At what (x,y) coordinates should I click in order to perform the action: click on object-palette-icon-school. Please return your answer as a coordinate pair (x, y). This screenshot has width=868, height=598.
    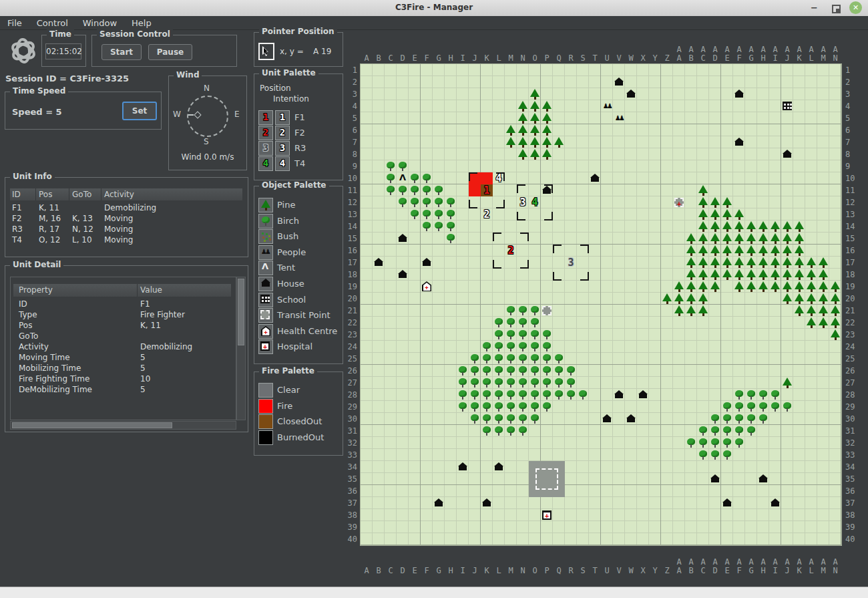
    Looking at the image, I should click on (266, 300).